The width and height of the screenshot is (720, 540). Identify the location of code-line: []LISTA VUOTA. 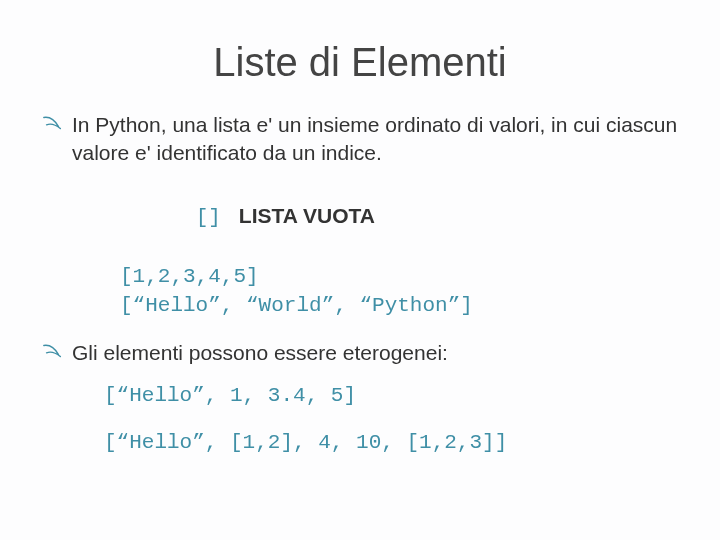
(400, 217).